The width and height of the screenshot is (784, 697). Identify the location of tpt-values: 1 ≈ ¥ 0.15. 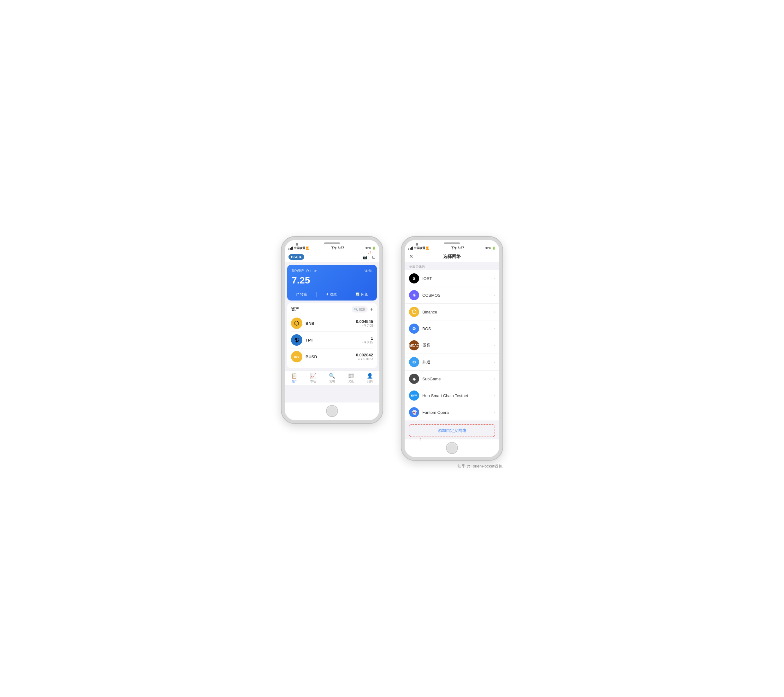
(367, 340).